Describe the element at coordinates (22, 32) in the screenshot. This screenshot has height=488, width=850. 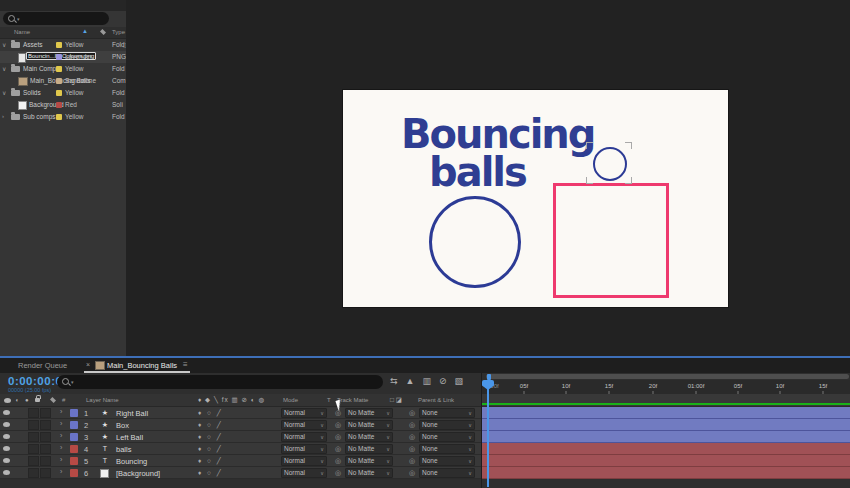
I see `column-name: Name` at that location.